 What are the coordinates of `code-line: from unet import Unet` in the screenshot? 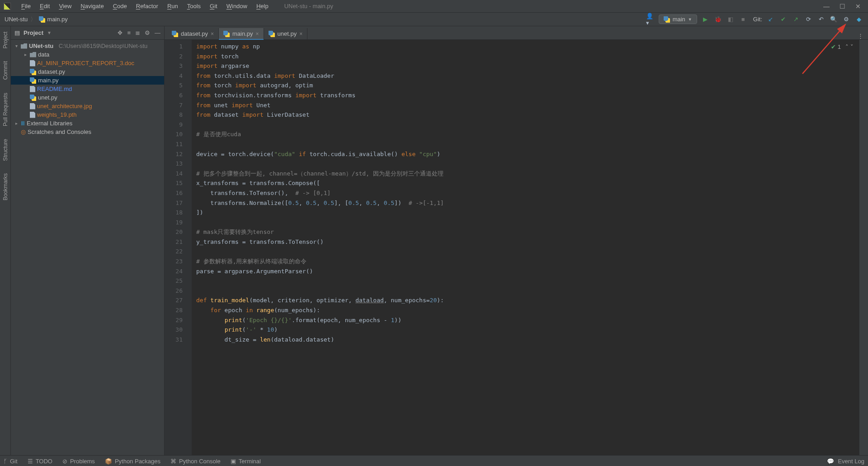 It's located at (525, 105).